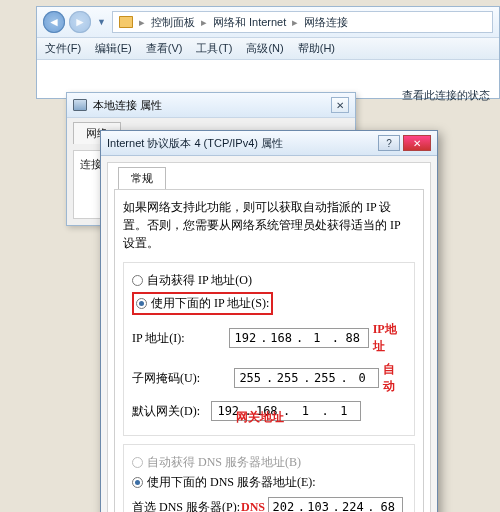 The width and height of the screenshot is (500, 512). What do you see at coordinates (80, 105) in the screenshot?
I see `network-icon` at bounding box center [80, 105].